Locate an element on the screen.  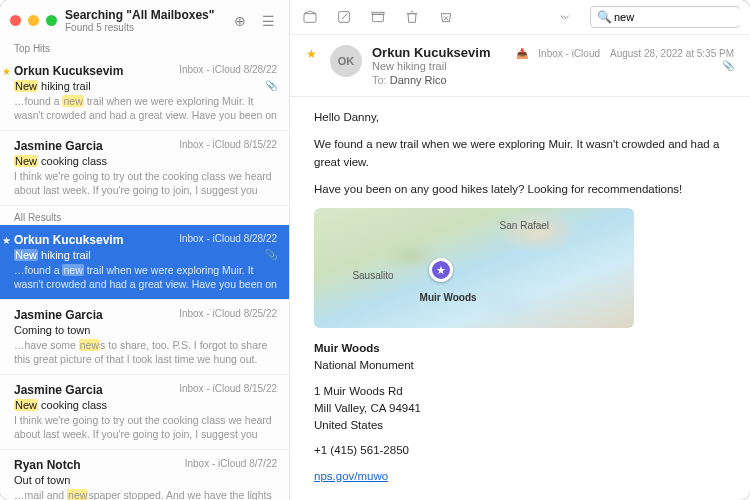
row-subject: Coming to town is located at coordinates (146, 330).